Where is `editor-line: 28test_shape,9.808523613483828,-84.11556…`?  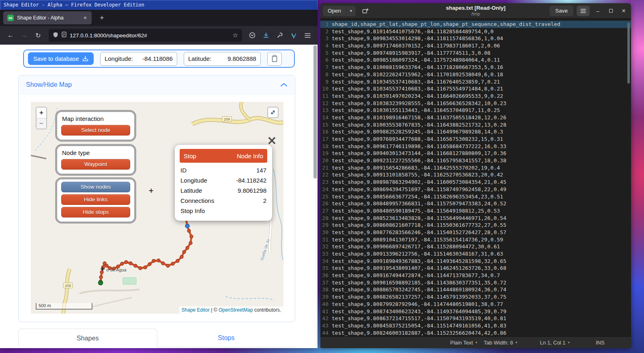
editor-line: 28test_shape,9.808523613483828,-84.11556… is located at coordinates (476, 218).